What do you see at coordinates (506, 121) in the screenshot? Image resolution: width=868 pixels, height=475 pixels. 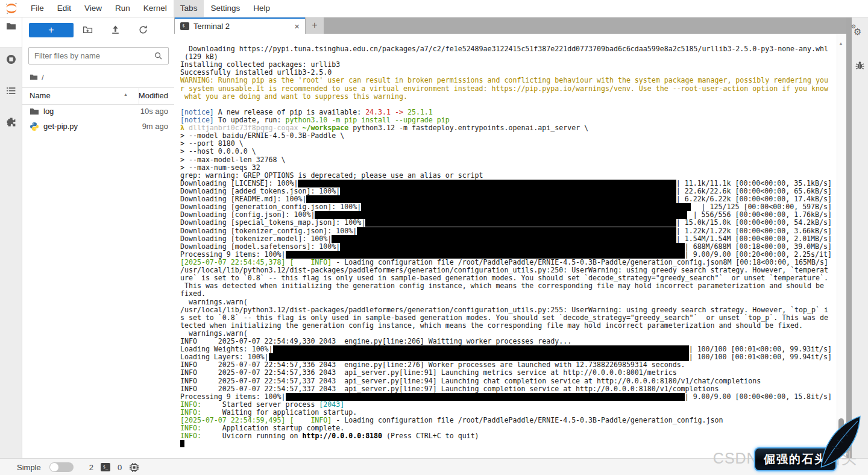 I see `terminal-line: [notice] To update, run: python3.10 -m p…` at bounding box center [506, 121].